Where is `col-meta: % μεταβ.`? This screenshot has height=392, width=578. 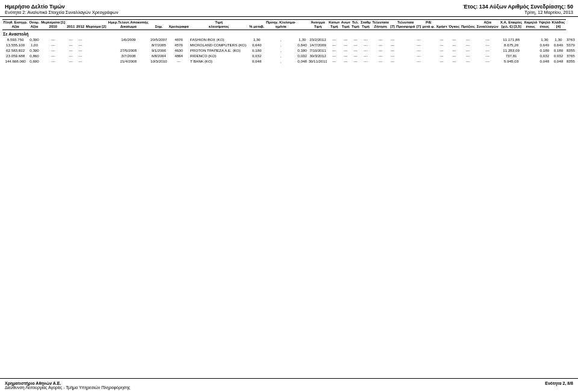 col-meta: % μεταβ. is located at coordinates (257, 25).